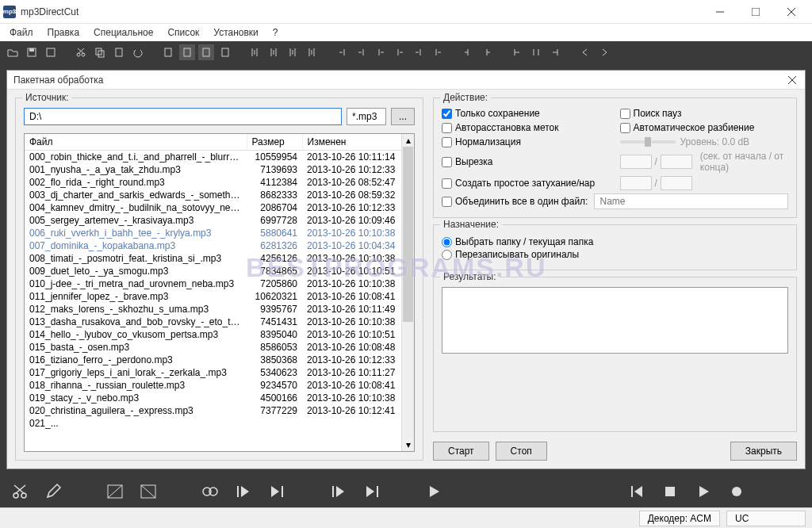  Describe the element at coordinates (243, 492) in the screenshot. I see `play-sel-start-icon` at that location.